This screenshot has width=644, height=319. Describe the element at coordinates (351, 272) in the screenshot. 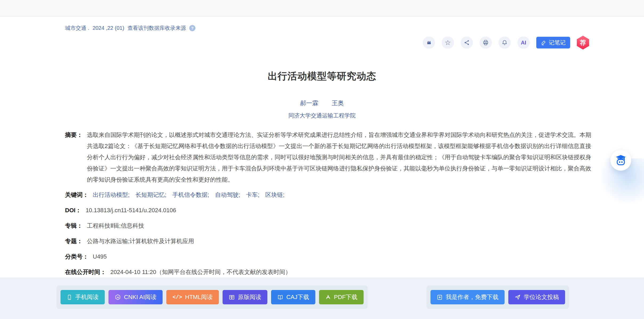

I see `online-time-value: 2024-04-10 11:20（知网平台在线公开时间，不代表文献的发表时间）` at that location.